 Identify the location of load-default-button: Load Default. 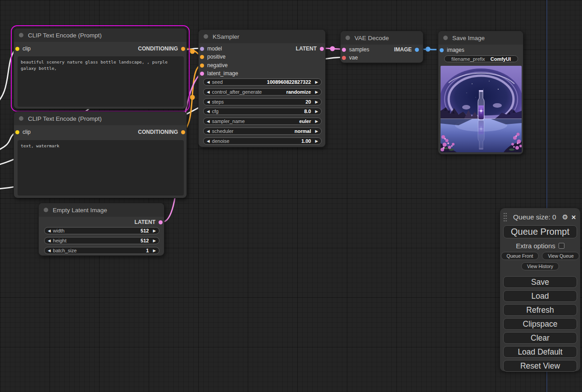
(540, 352).